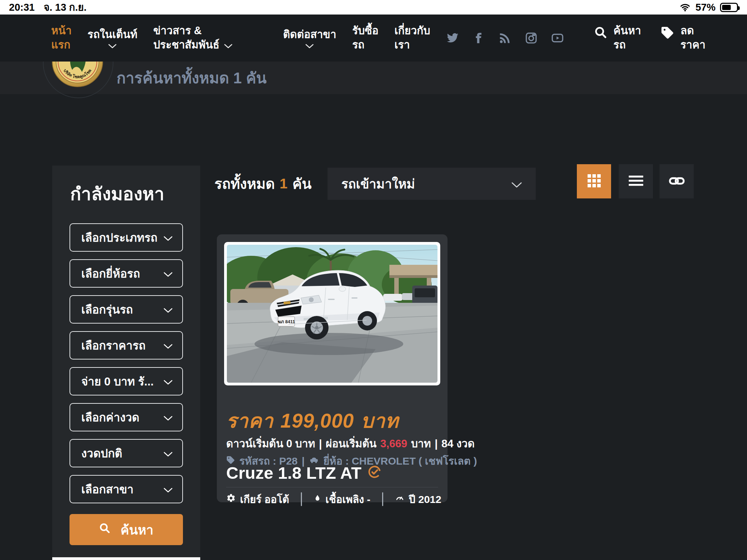  Describe the element at coordinates (126, 417) in the screenshot. I see `filter-installment-dropdown: เลือกค่างวด` at that location.